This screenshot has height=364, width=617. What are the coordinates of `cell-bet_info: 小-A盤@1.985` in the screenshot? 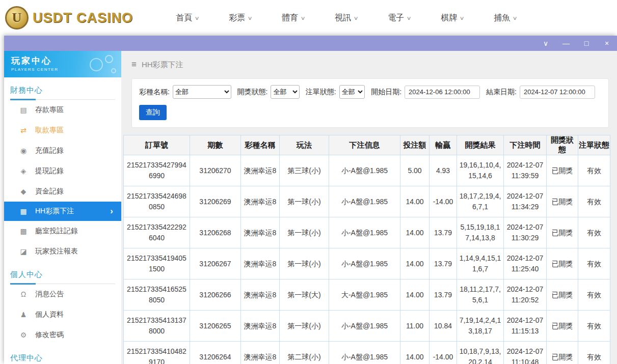 It's located at (365, 326).